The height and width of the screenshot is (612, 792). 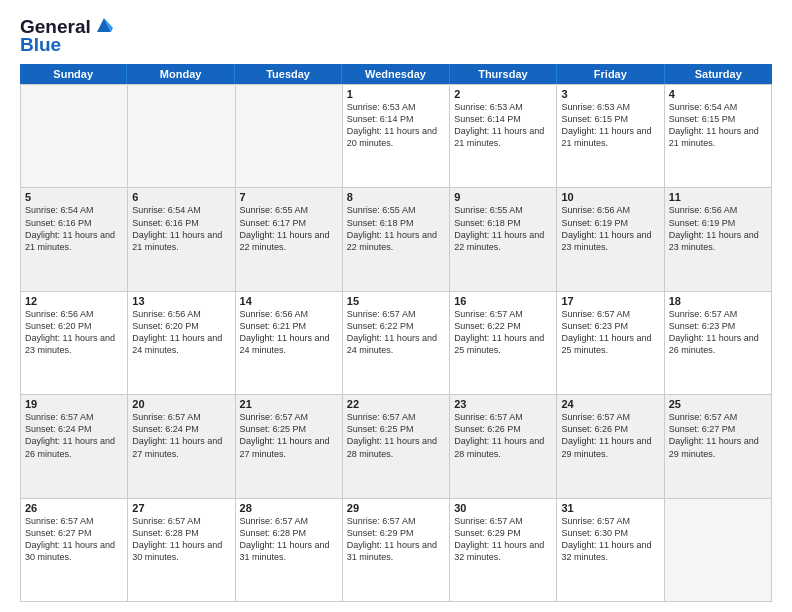 What do you see at coordinates (290, 550) in the screenshot?
I see `cal-cell: 28Sunrise: 6:57 AM Sunset: 6:28 PM Dayli…` at bounding box center [290, 550].